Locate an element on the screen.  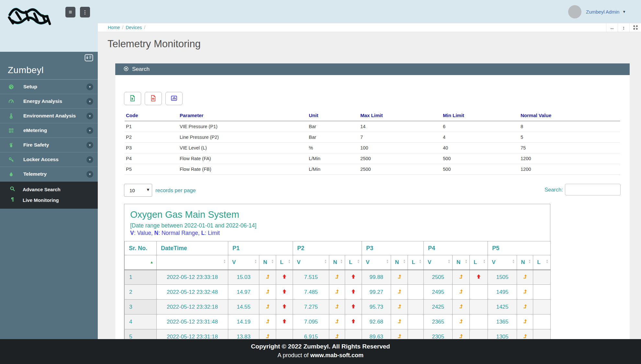
cell-p5-value: 1505 is located at coordinates (502, 277).